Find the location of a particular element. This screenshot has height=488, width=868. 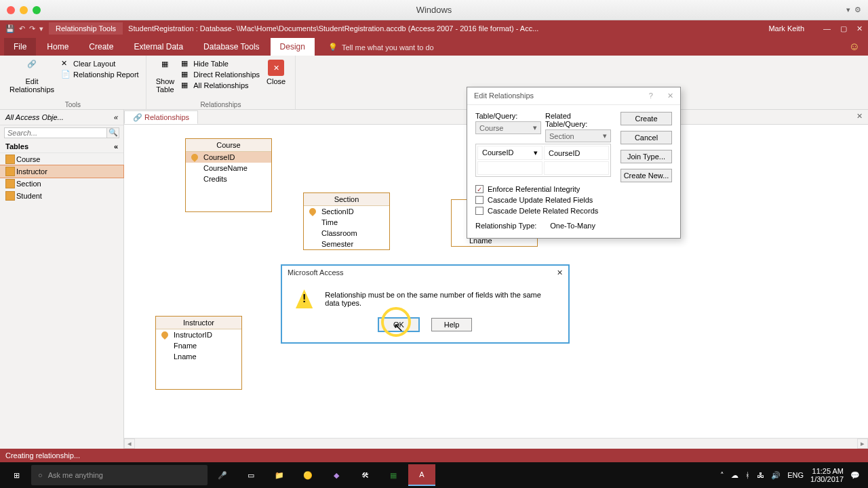

save-icon: 💾 is located at coordinates (10, 28).